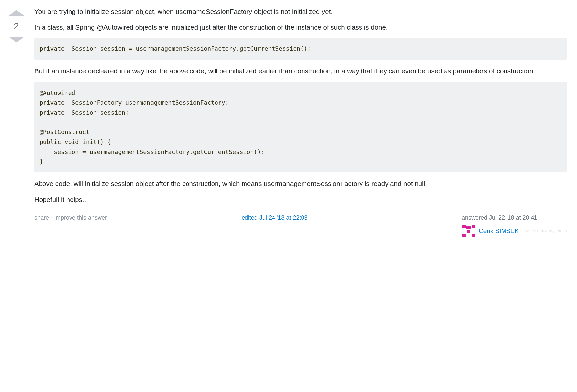 This screenshot has width=577, height=392. I want to click on paragraph: Hopefull it helps.., so click(301, 200).